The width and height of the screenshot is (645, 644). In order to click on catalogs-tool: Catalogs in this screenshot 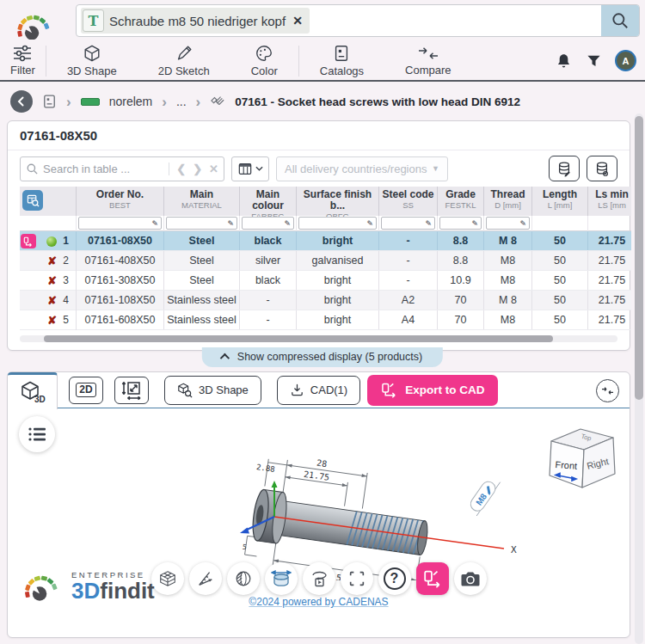, I will do `click(342, 60)`.